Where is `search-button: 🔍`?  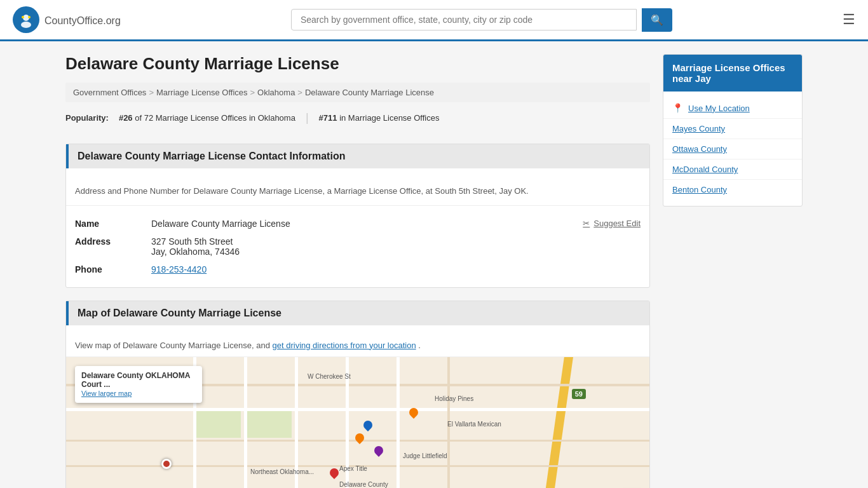
search-button: 🔍 is located at coordinates (657, 20).